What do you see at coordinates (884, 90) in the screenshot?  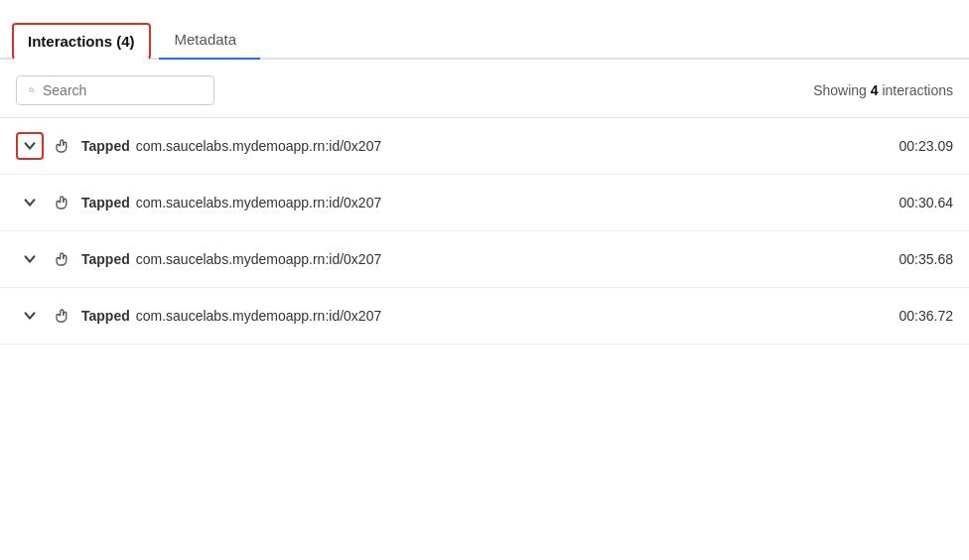 I see `showing-text: Showing 4 interactions` at bounding box center [884, 90].